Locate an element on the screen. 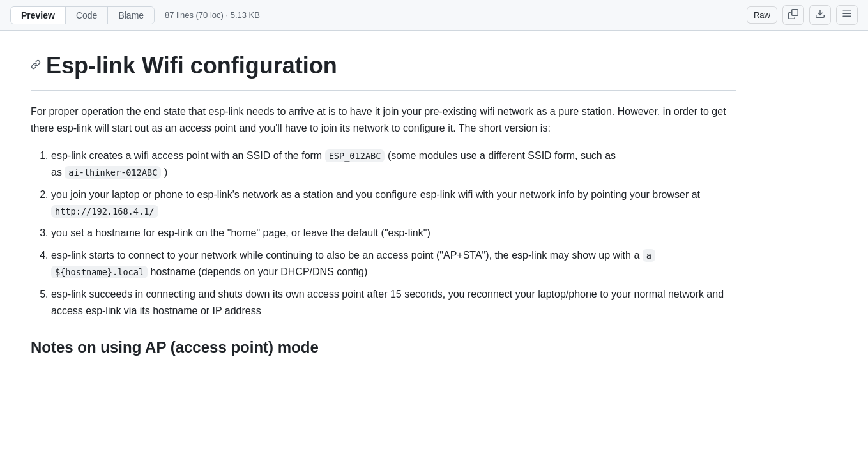 The width and height of the screenshot is (868, 463). toolbar: Preview Code Blame 87 lines (70 loc) · 5… is located at coordinates (434, 15).